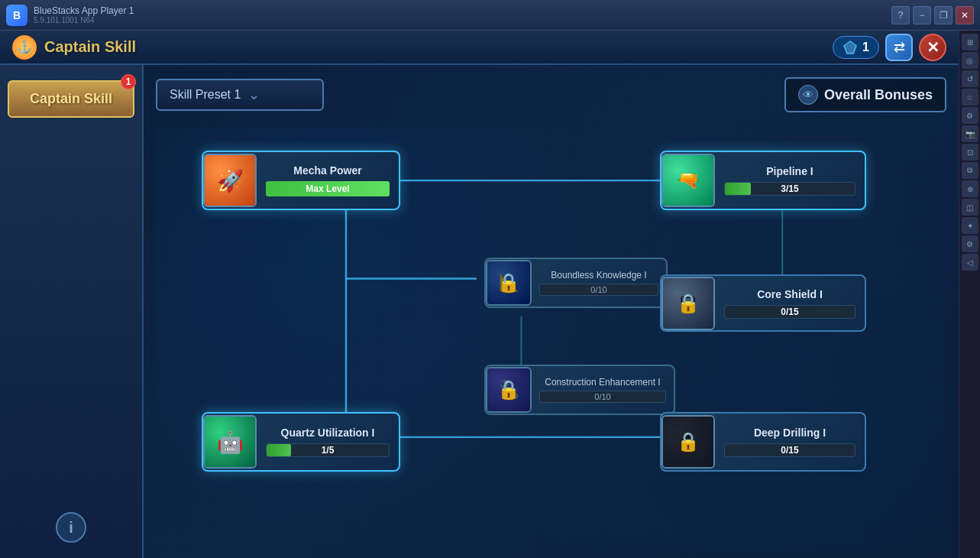 The height and width of the screenshot is (558, 980). I want to click on app-header: ⚓ Captain Skill 1 ⇄ ✕, so click(480, 47).